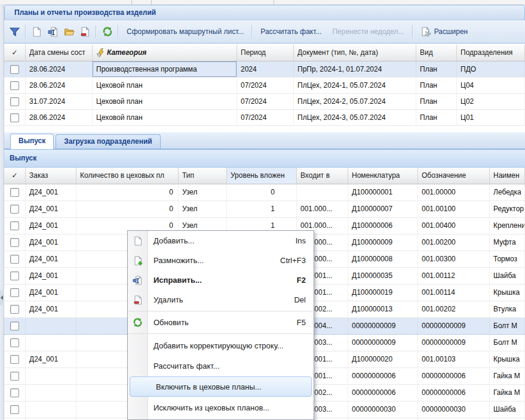 The height and width of the screenshot is (420, 525). I want to click on tab-bar: Выпуск Загрузка подразделений, so click(265, 141).